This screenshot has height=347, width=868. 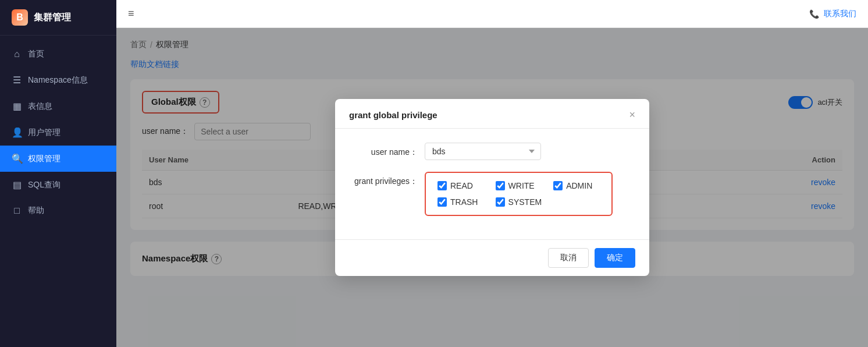 I want to click on sidebar-nav: ⌂ 首页 ☰ Namespace信息 ▦ 表信息 👤 用户管理 🔍 权限管理 ▤…, so click(x=58, y=191).